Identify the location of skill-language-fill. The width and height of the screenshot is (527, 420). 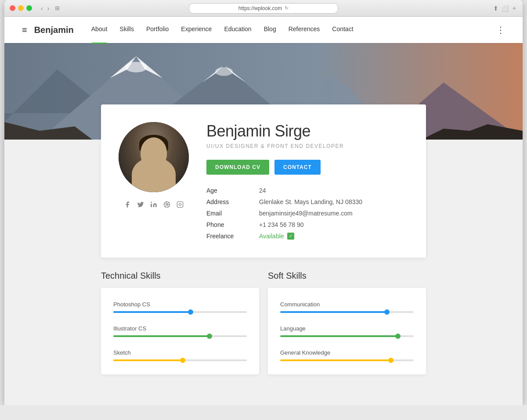
(339, 336).